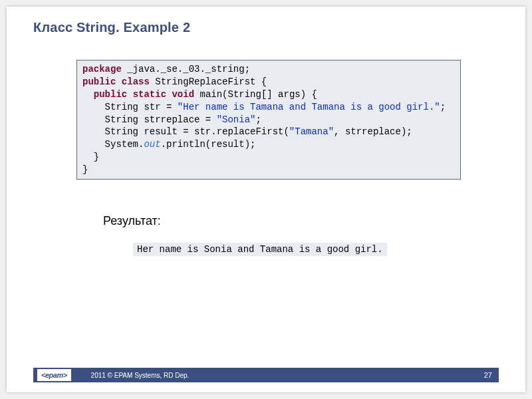  Describe the element at coordinates (132, 221) in the screenshot. I see `result-label: Результат:` at that location.